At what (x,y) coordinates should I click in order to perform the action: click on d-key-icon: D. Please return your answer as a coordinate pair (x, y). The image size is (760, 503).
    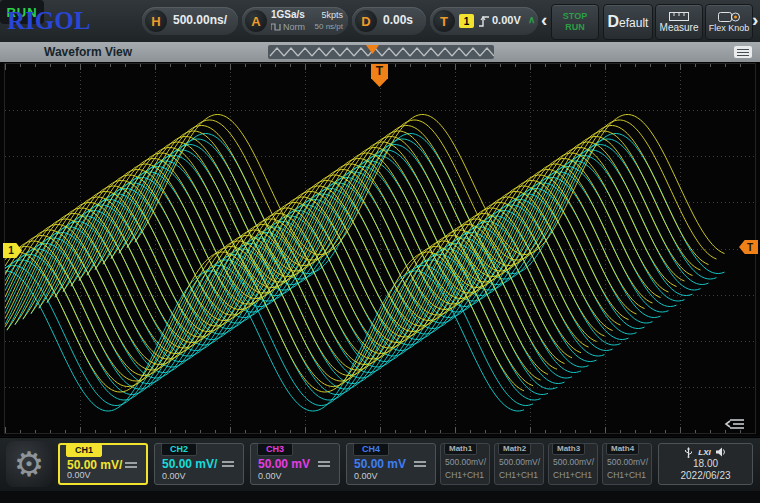
    Looking at the image, I should click on (366, 21).